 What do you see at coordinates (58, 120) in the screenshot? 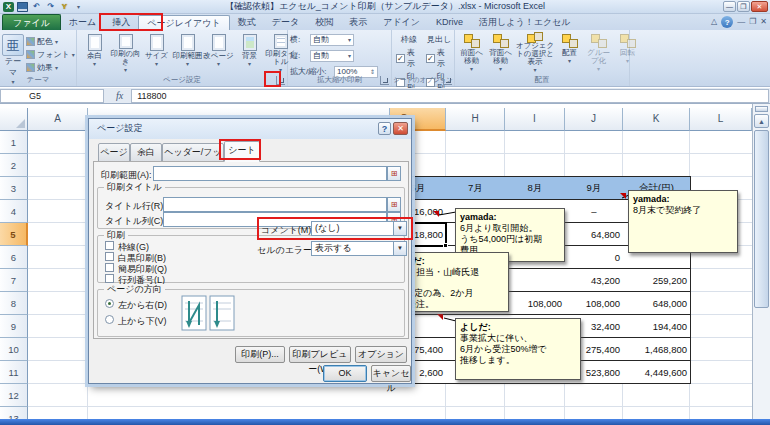
I see `column-header-A: A` at bounding box center [58, 120].